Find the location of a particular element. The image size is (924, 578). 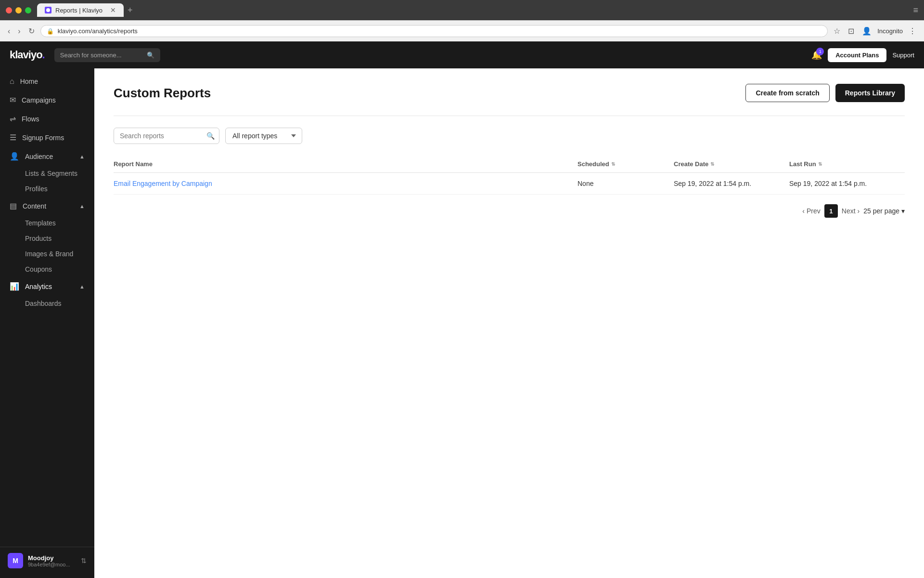

sidebar-section-content: ▤ Content ▲ is located at coordinates (47, 206).